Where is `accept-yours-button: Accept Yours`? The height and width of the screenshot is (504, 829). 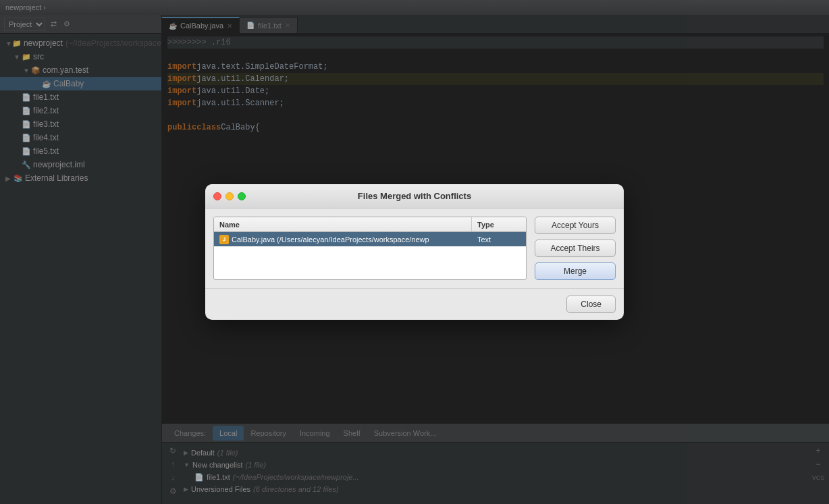 accept-yours-button: Accept Yours is located at coordinates (575, 225).